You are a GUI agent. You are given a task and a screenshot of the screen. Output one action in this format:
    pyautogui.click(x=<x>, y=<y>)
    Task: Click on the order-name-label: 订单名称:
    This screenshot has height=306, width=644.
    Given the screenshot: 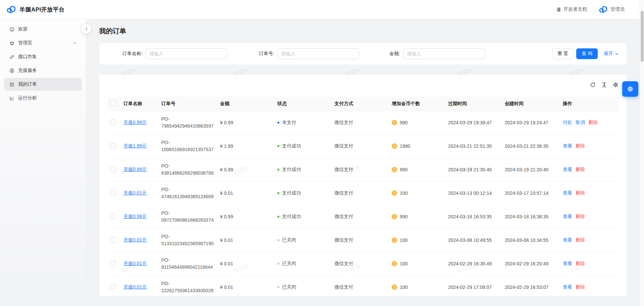 What is the action you would take?
    pyautogui.click(x=126, y=54)
    